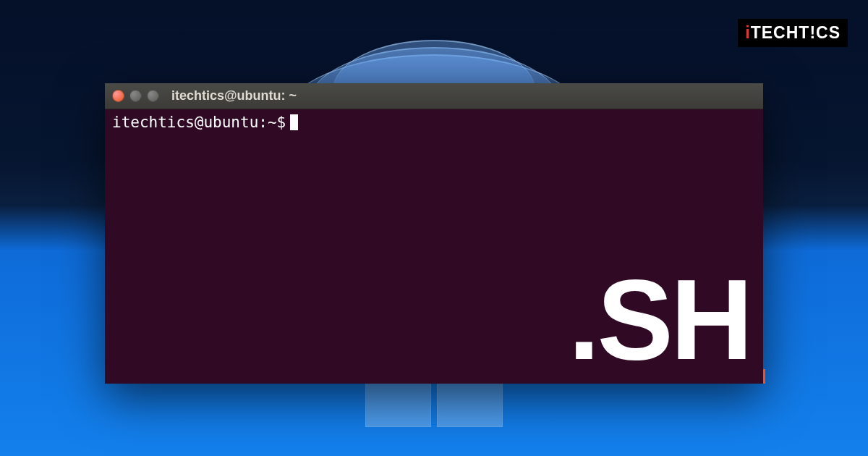  I want to click on cursor-icon, so click(294, 122).